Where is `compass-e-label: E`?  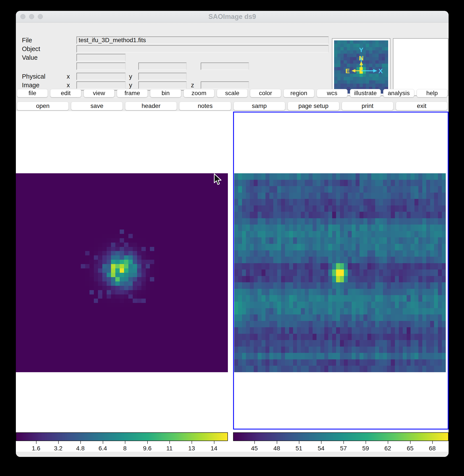
compass-e-label: E is located at coordinates (348, 71).